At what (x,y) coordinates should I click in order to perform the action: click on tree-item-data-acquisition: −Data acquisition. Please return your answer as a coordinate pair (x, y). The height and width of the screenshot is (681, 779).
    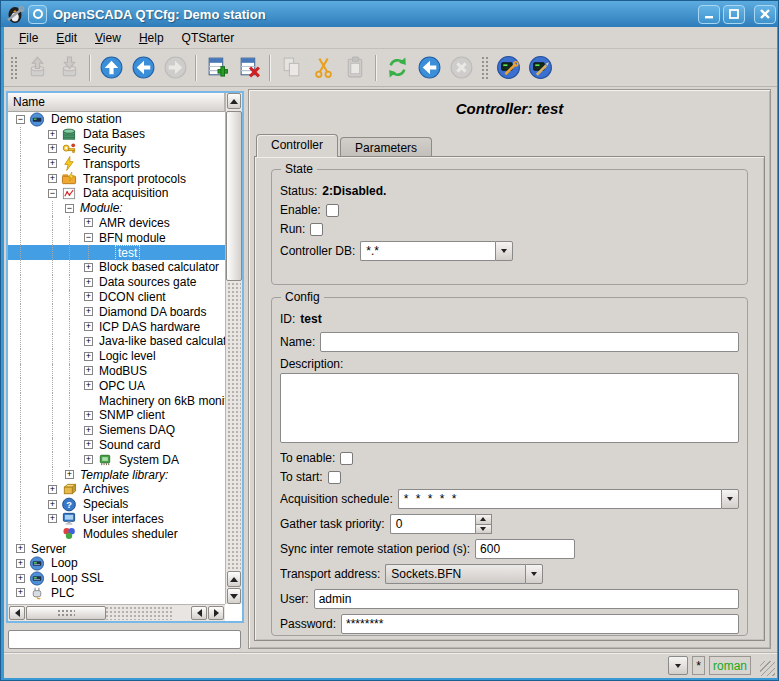
    Looking at the image, I should click on (116, 194).